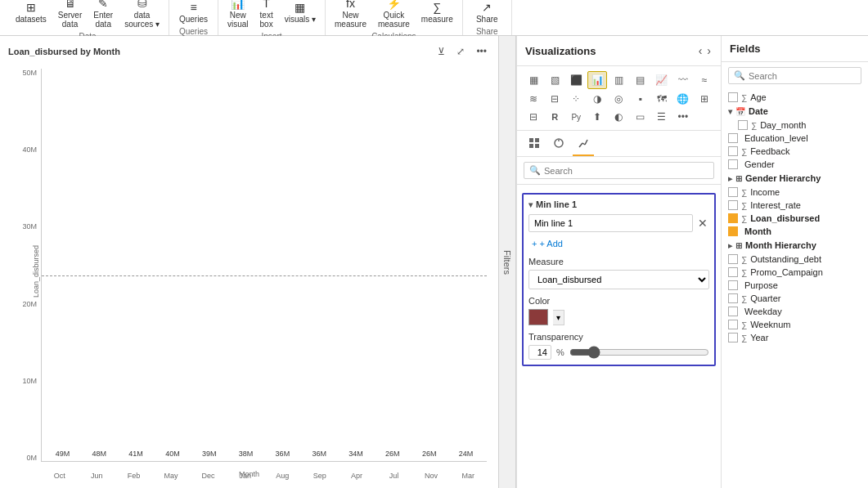 The width and height of the screenshot is (868, 488). Describe the element at coordinates (641, 80) in the screenshot. I see `viz-icon-100-col: ▤` at that location.